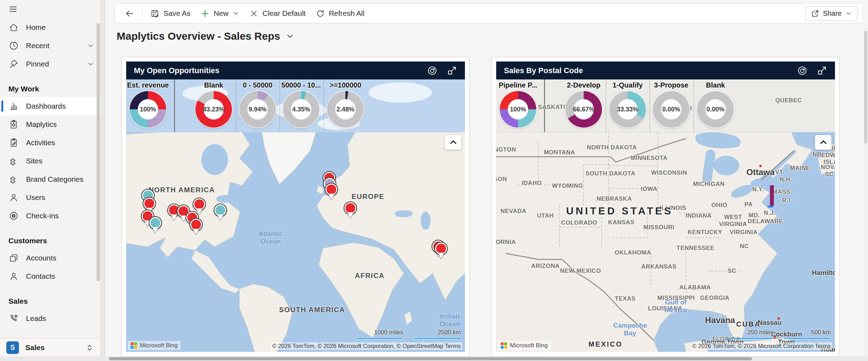  I want to click on vertical-scrollbar, so click(866, 192).